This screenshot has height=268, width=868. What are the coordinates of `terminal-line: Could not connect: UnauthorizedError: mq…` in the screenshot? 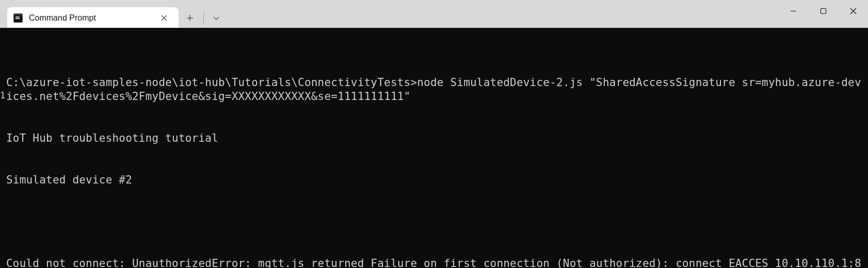 It's located at (434, 262).